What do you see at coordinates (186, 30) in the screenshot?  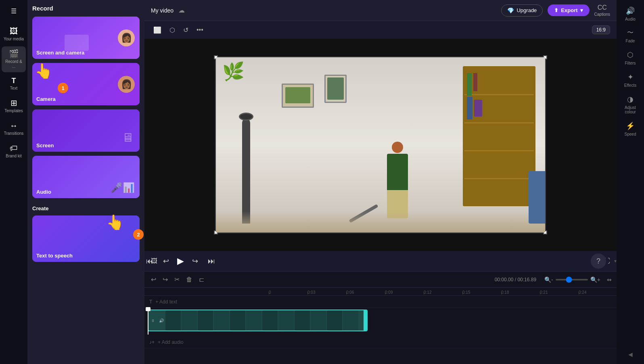 I see `rotate-tool-button: ↺` at bounding box center [186, 30].